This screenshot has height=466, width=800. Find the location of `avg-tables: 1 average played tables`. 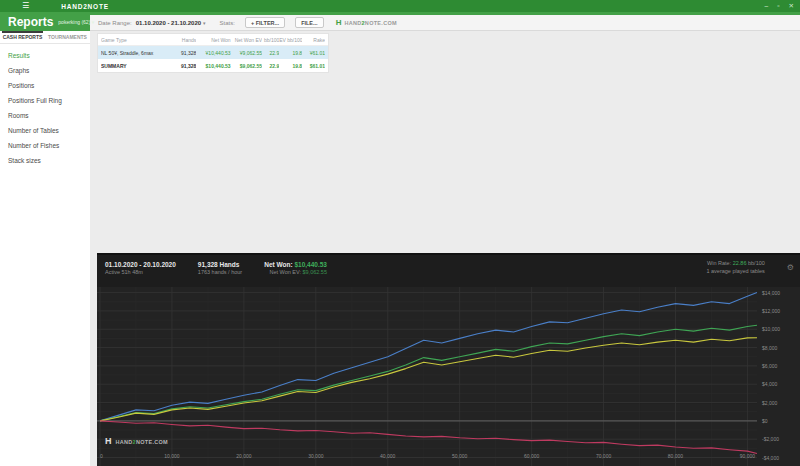

avg-tables: 1 average played tables is located at coordinates (735, 272).